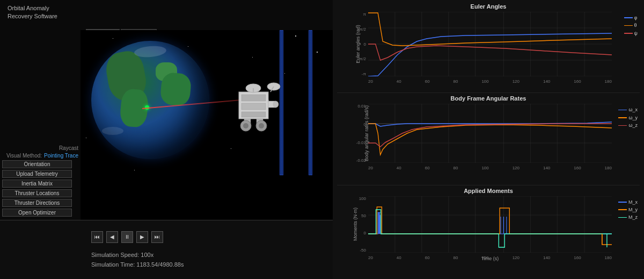 This screenshot has width=644, height=279. What do you see at coordinates (112, 237) in the screenshot?
I see `back-button: ◀` at bounding box center [112, 237].